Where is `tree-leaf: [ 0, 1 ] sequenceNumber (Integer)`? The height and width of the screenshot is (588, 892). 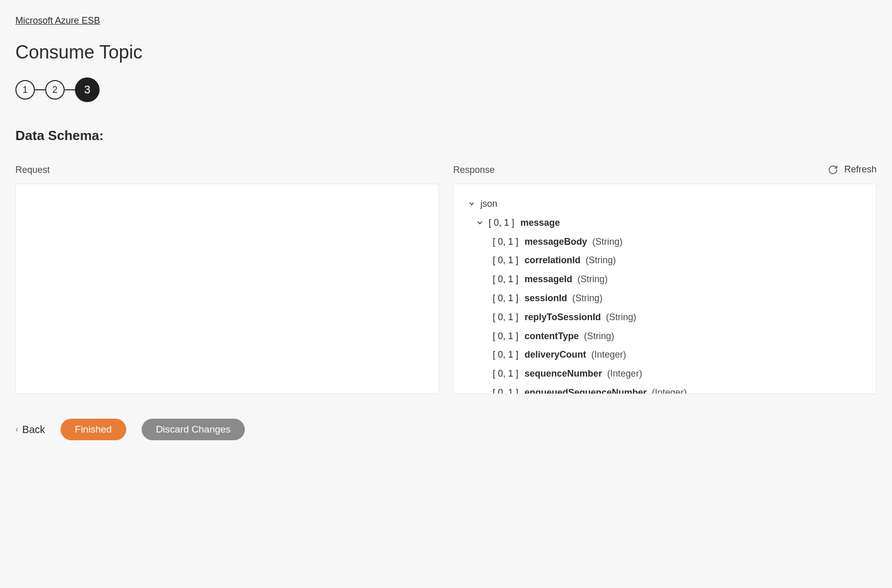 tree-leaf: [ 0, 1 ] sequenceNumber (Integer) is located at coordinates (665, 374).